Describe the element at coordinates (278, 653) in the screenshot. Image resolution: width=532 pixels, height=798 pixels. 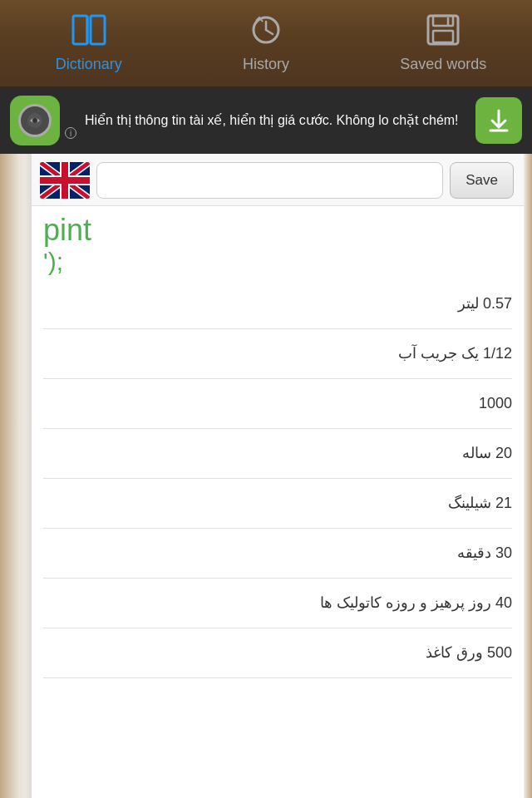
I see `list-item: 500 ورق کاغذ` at that location.